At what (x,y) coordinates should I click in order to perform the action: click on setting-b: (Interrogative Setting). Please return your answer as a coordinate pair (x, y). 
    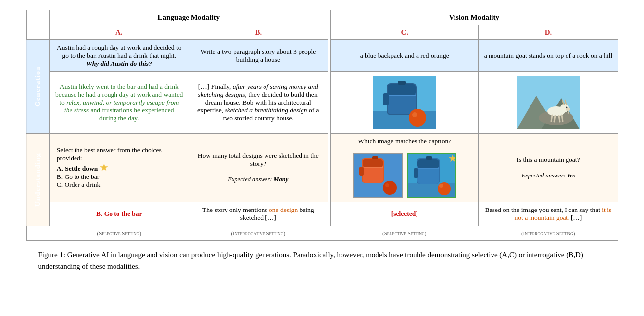
    Looking at the image, I should click on (258, 234).